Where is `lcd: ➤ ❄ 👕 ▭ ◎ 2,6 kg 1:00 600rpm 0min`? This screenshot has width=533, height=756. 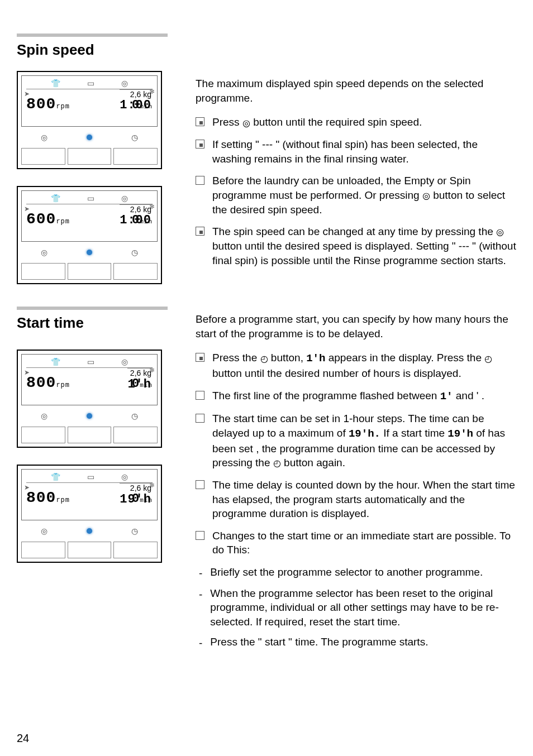
lcd: ➤ ❄ 👕 ▭ ◎ 2,6 kg 1:00 600rpm 0min is located at coordinates (89, 216).